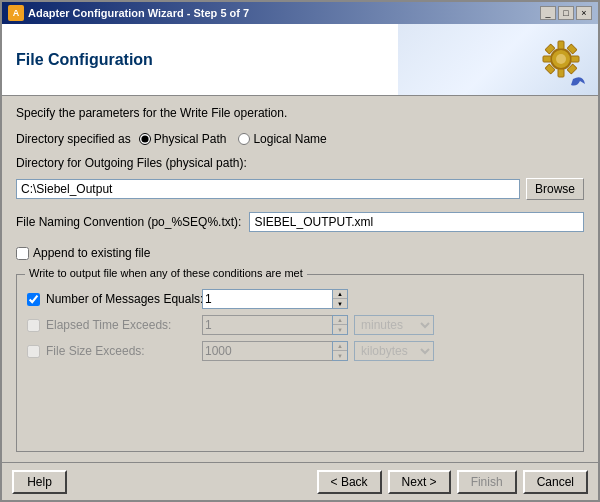  I want to click on filesize-input, so click(267, 351).